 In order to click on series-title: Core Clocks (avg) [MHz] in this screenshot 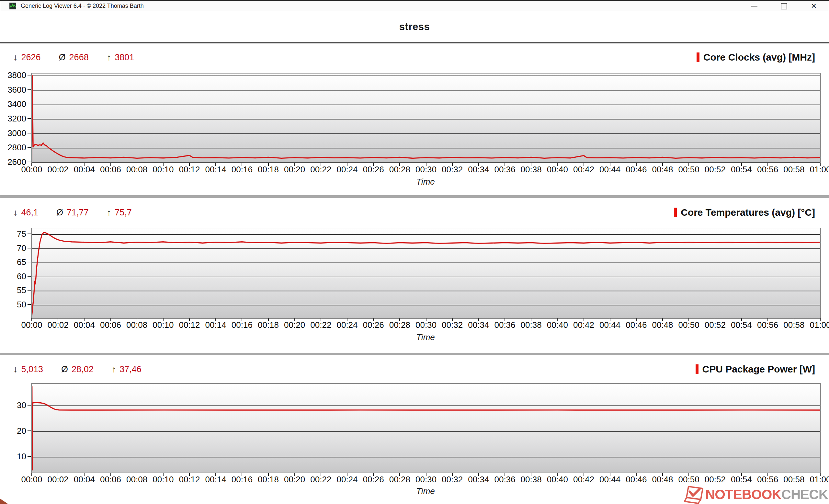, I will do `click(759, 57)`.